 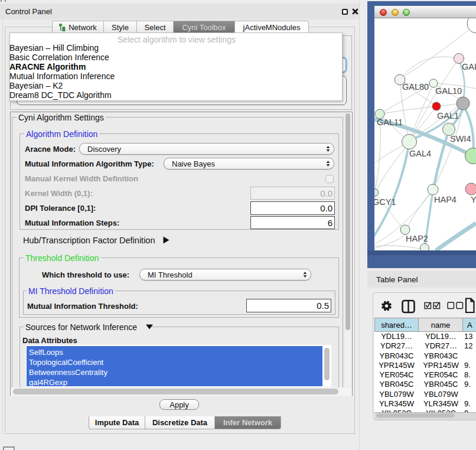 I want to click on svg-text: GAL10, so click(x=449, y=91).